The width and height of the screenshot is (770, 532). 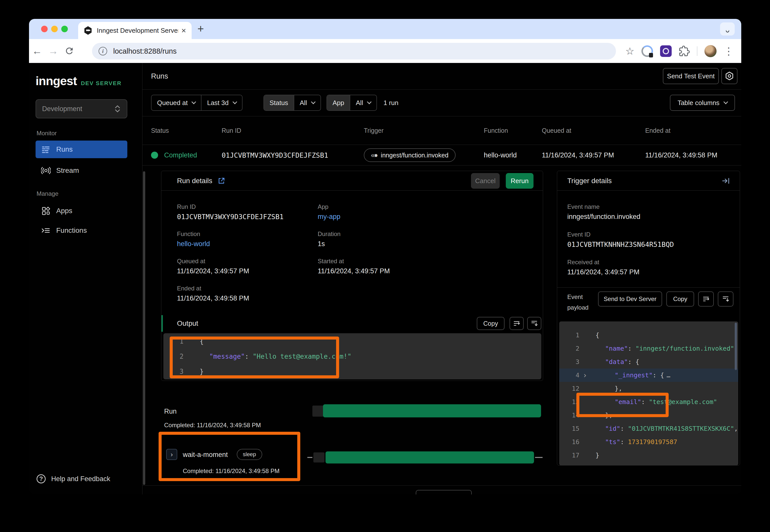 What do you see at coordinates (194, 244) in the screenshot?
I see `function-link: hello-world` at bounding box center [194, 244].